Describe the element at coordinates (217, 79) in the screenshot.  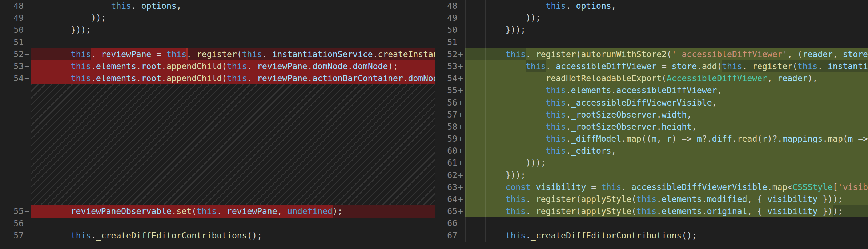
I see `code-line: 54− this.elements.root.appendChild(this.…` at that location.